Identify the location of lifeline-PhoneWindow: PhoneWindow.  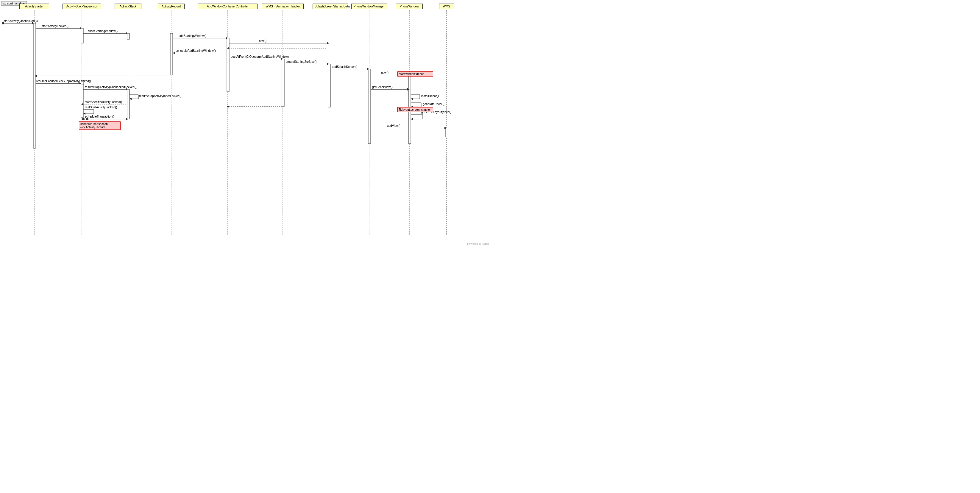
(409, 6).